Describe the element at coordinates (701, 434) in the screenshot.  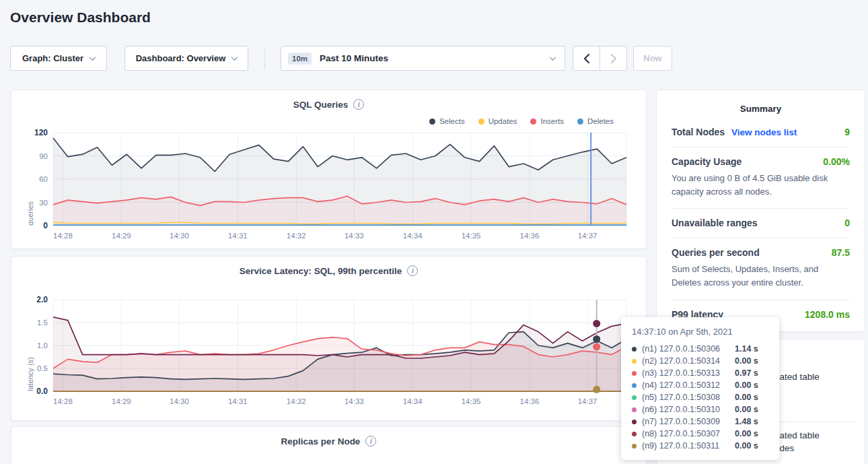
I see `tooltip-node-row: (n8) 127.0.0.1:503070.00 s` at that location.